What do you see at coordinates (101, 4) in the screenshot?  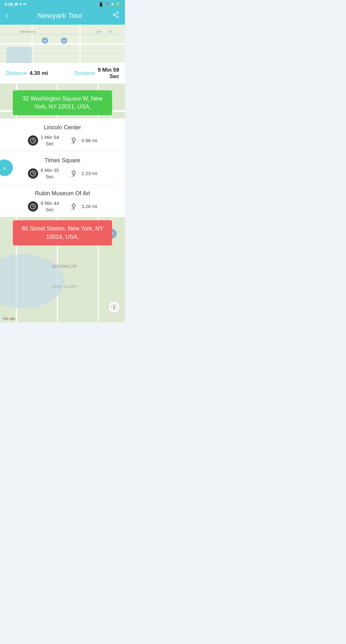 I see `vibrate-icon: 📳` at bounding box center [101, 4].